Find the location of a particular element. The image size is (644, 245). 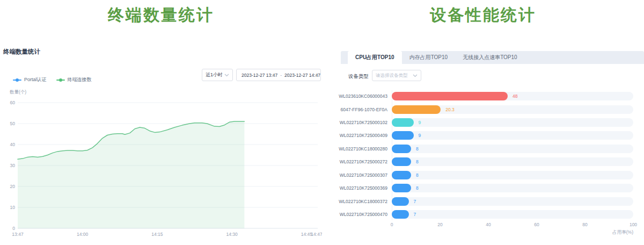

x-tick-label: 0 is located at coordinates (392, 225).